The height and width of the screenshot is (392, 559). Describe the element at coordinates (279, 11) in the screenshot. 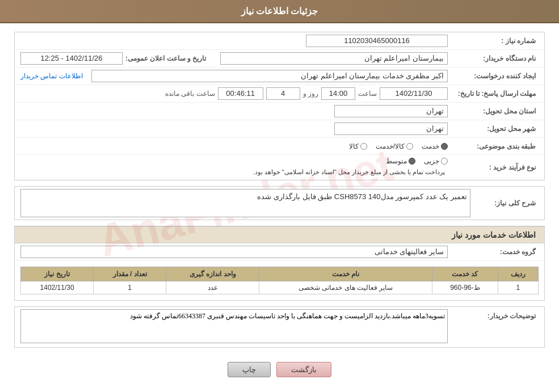

I see `page-header: جزئیات اطلاعات نیاز` at that location.